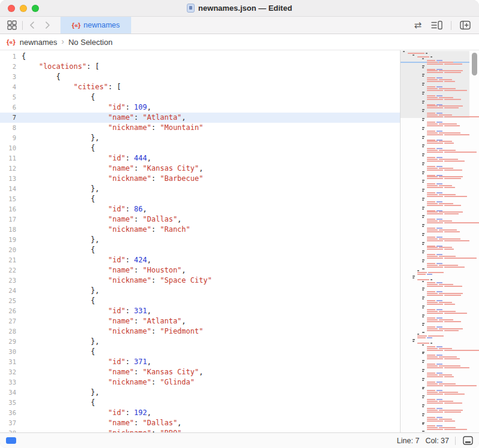 The width and height of the screenshot is (479, 448). I want to click on code-line: 30 {, so click(200, 352).